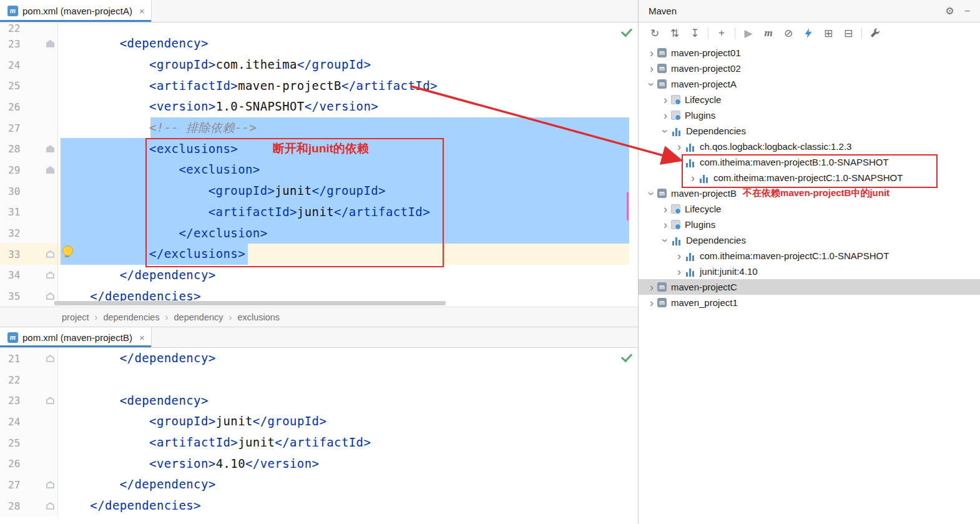 This screenshot has height=524, width=980. Describe the element at coordinates (722, 33) in the screenshot. I see `add-maven-project-icon: +` at that location.